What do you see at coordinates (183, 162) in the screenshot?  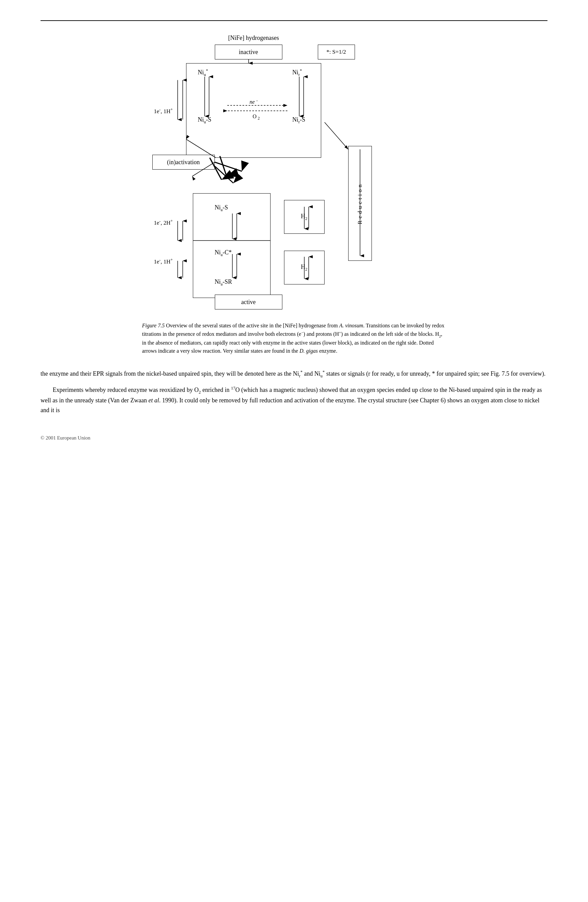 I see `box-inactivation: (in)activation` at bounding box center [183, 162].